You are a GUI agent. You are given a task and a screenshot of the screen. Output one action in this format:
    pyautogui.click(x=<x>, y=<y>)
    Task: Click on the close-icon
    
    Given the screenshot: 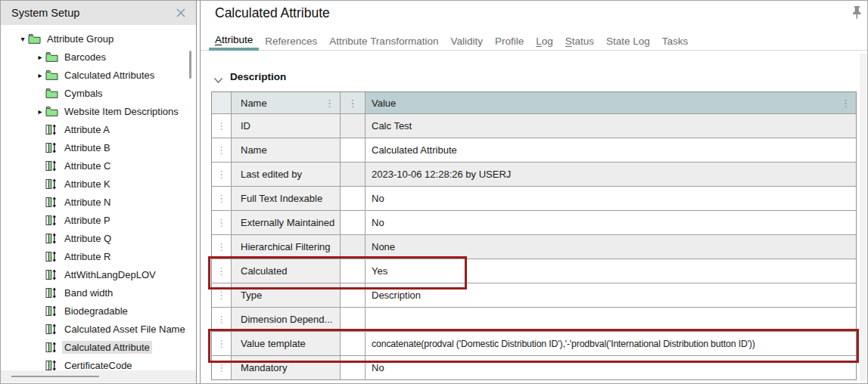 What is the action you would take?
    pyautogui.click(x=181, y=13)
    